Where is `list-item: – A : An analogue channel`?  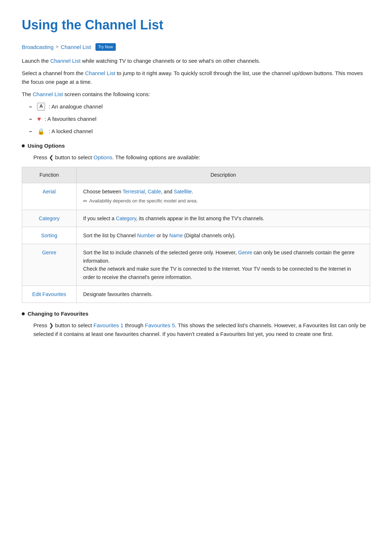 list-item: – A : An analogue channel is located at coordinates (200, 107).